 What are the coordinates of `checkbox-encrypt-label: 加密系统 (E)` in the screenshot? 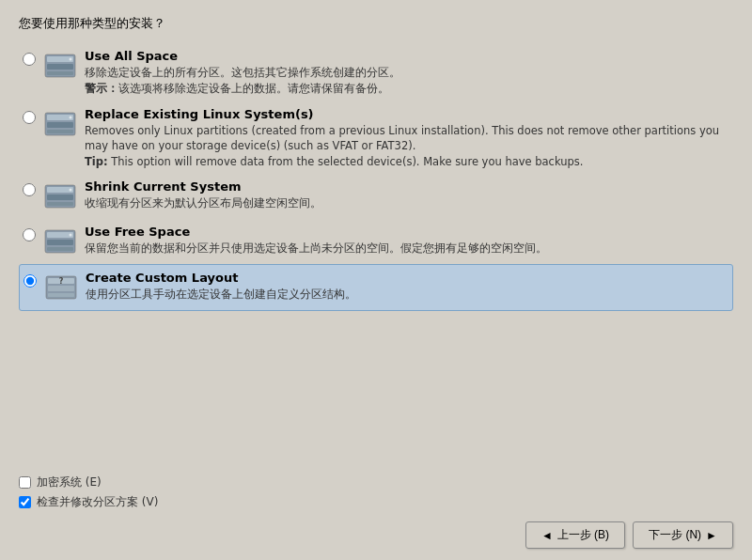 It's located at (70, 483).